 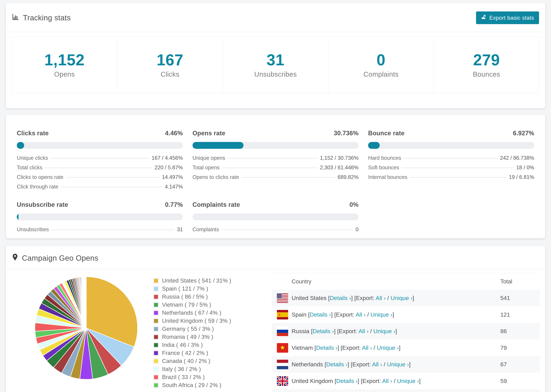 I want to click on tracking-stats-header: Tracking stats Export basic stats, so click(x=276, y=17).